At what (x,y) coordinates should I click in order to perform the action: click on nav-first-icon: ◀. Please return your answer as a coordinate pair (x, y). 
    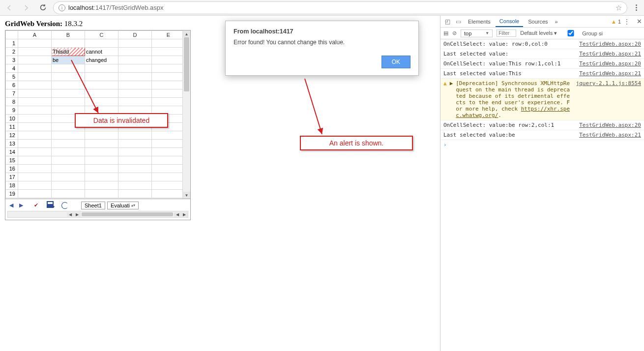
    Looking at the image, I should click on (11, 205).